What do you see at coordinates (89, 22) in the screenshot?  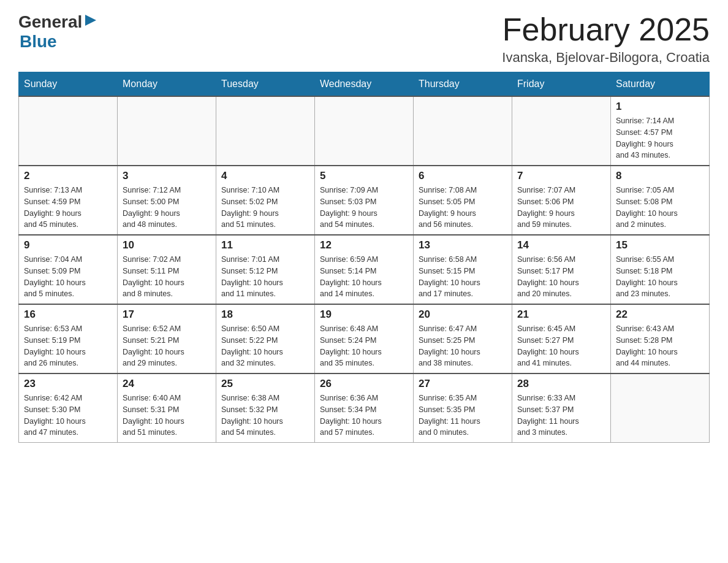 I see `logo-arrow-icon` at bounding box center [89, 22].